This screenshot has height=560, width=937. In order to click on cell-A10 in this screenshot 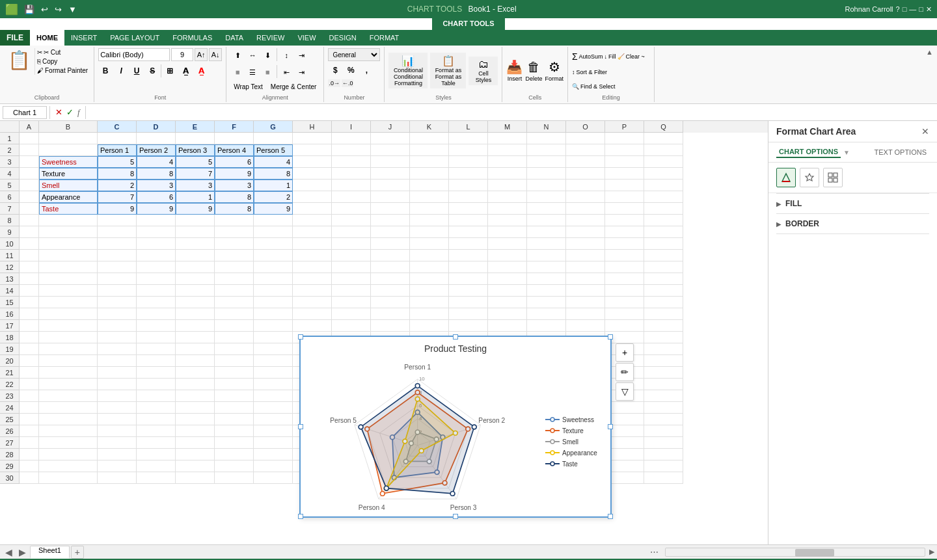, I will do `click(29, 244)`.